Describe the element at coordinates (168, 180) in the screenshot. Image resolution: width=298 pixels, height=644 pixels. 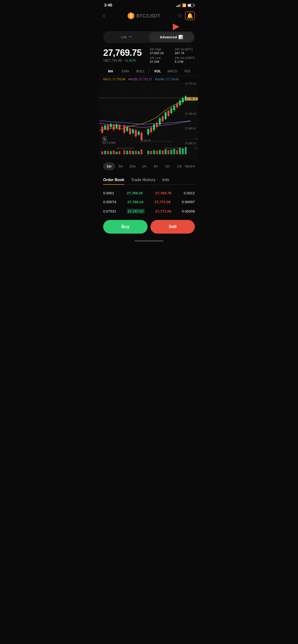
I see `tab-info: Info` at that location.